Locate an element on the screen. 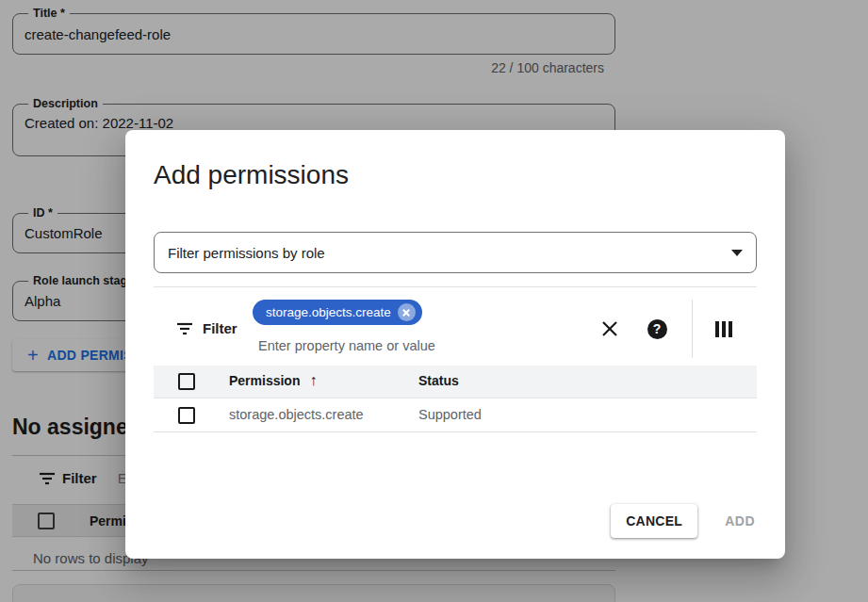 The height and width of the screenshot is (602, 868). role-dropdown-value: Filter permissions by role is located at coordinates (247, 252).